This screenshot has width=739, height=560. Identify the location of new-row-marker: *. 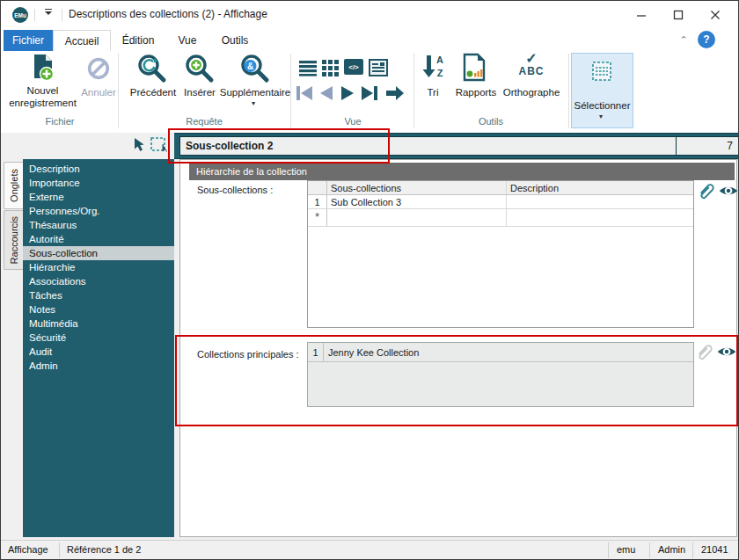
(318, 218).